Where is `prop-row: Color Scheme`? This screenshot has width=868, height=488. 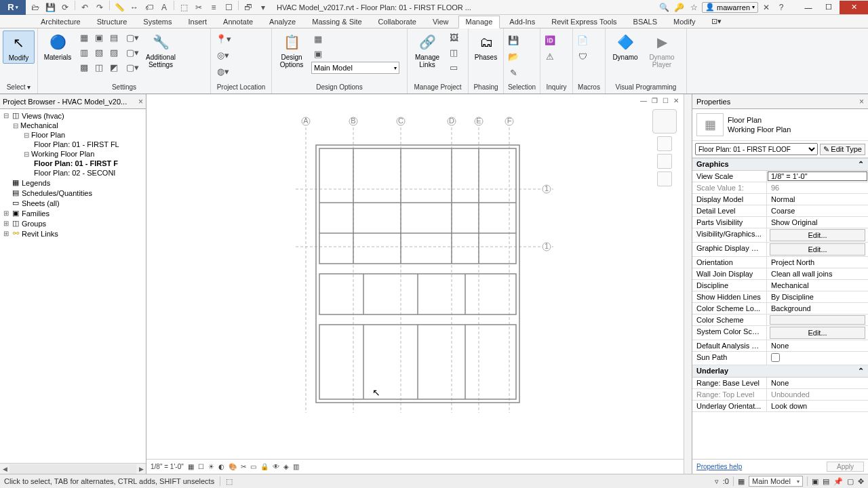 prop-row: Color Scheme is located at coordinates (780, 320).